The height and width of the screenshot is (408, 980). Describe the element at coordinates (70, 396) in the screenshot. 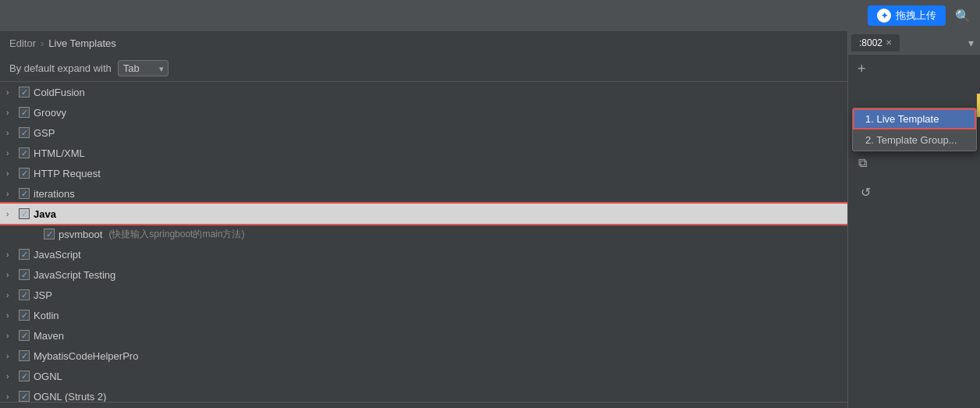

I see `item-text: OGNL (Struts 2)` at that location.